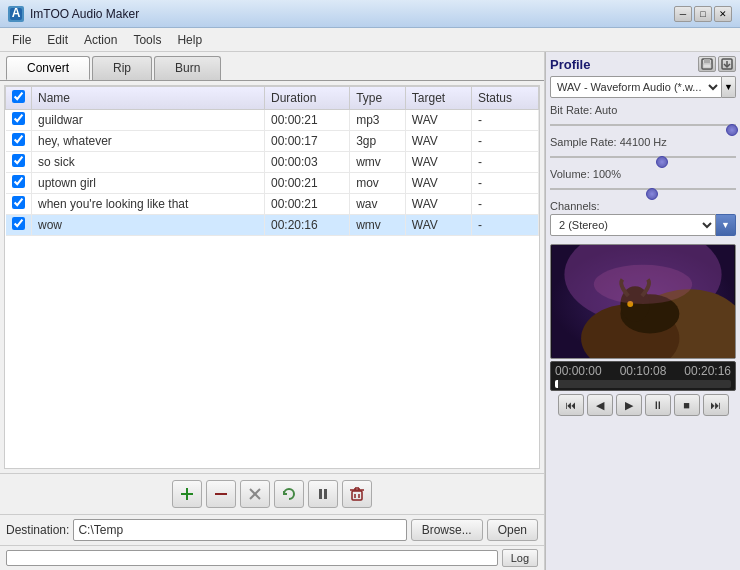  I want to click on volume-slider, so click(643, 189).